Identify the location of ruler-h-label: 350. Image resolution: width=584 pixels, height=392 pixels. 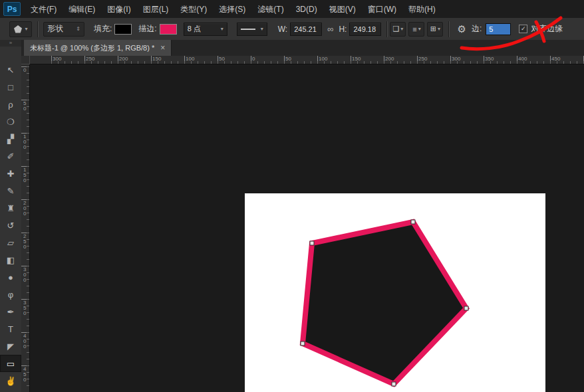
(490, 58).